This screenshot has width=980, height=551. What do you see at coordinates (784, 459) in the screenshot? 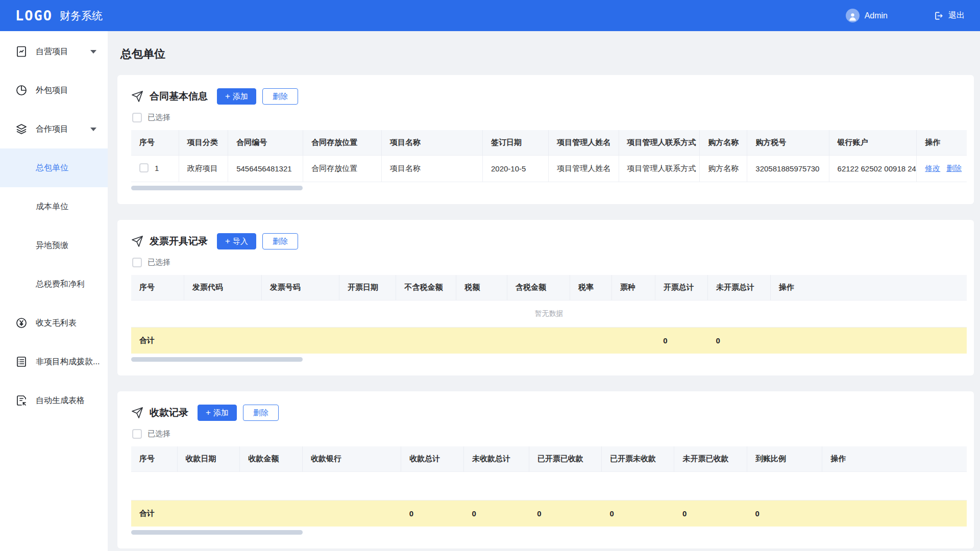
I see `column-header: 到账比例` at bounding box center [784, 459].